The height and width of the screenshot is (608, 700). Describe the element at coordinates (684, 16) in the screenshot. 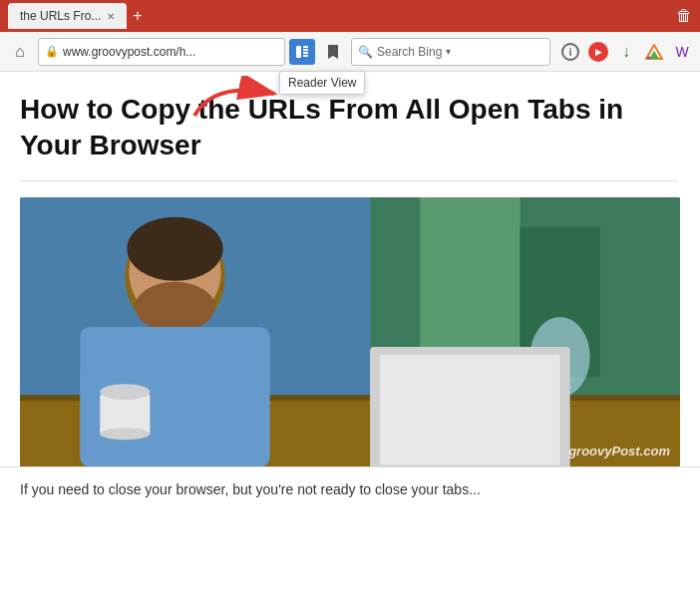

I see `trash-icon: 🗑` at that location.